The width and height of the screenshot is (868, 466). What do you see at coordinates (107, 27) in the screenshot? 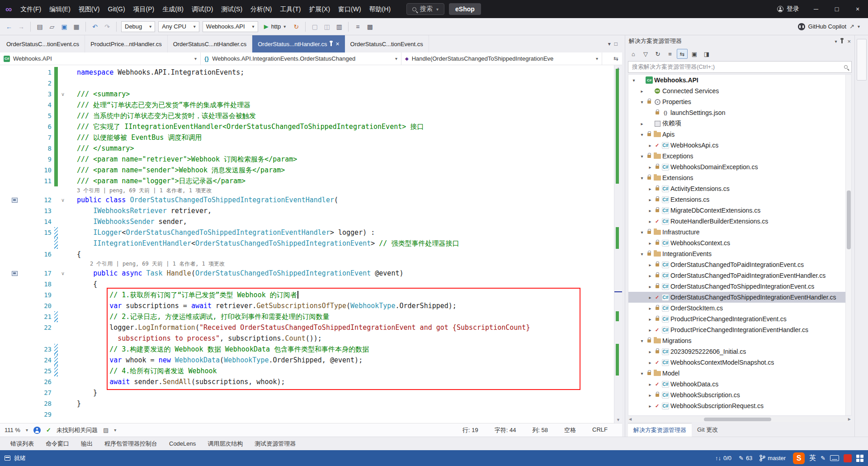
I see `redo-button: ↷` at bounding box center [107, 27].